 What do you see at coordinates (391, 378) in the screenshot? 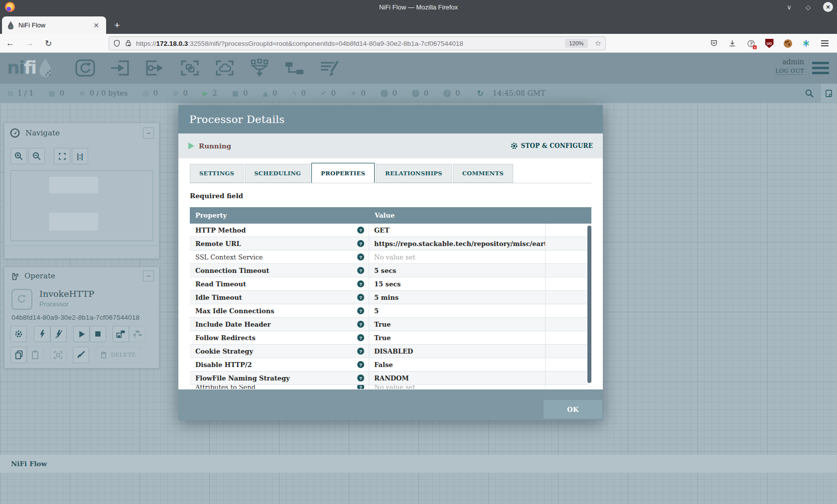
I see `property-row: FlowFile Naming Strategy?RANDOM` at bounding box center [391, 378].